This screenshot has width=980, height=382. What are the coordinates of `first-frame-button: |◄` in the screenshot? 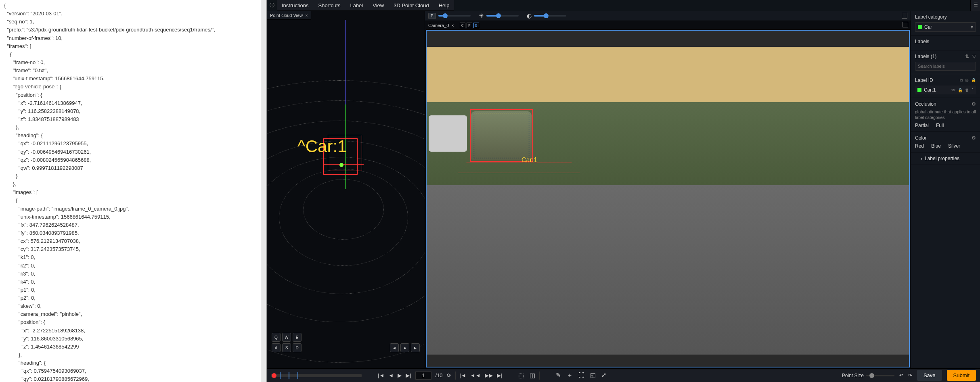 It's located at (381, 375).